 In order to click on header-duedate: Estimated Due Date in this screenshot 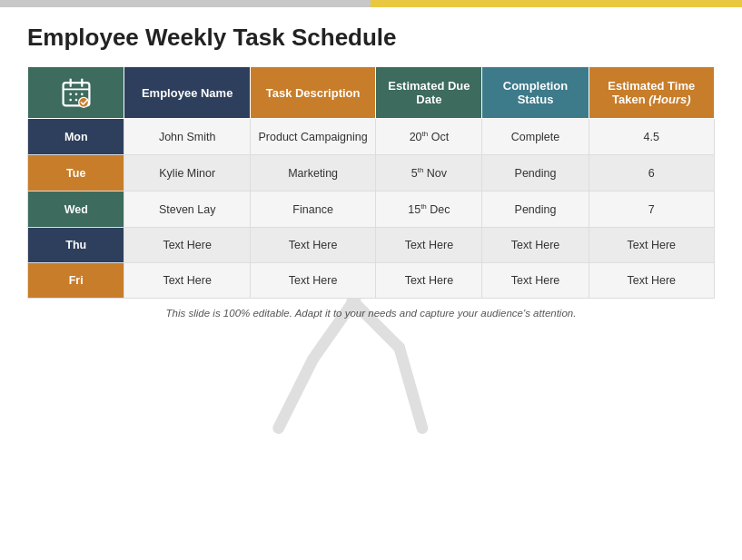, I will do `click(429, 93)`.